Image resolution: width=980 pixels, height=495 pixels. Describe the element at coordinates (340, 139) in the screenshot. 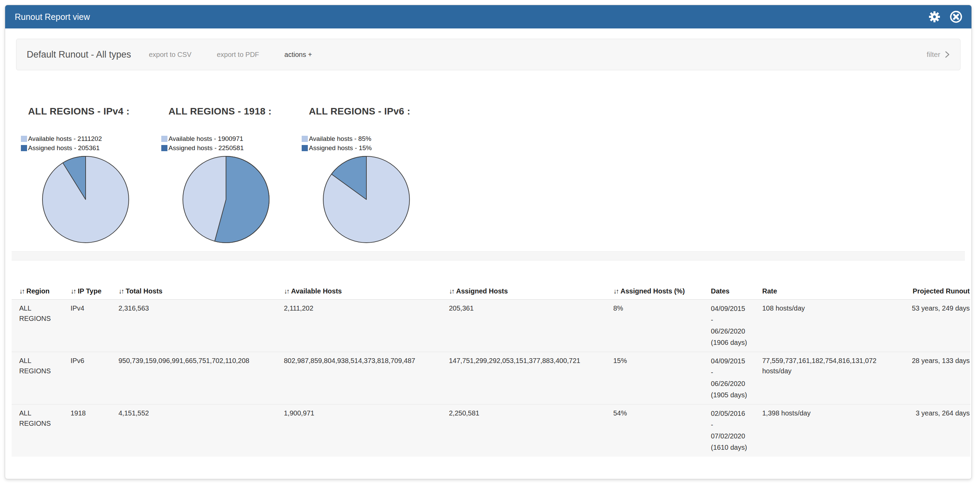

I see `legend-label-available: Available hosts - 85%` at that location.